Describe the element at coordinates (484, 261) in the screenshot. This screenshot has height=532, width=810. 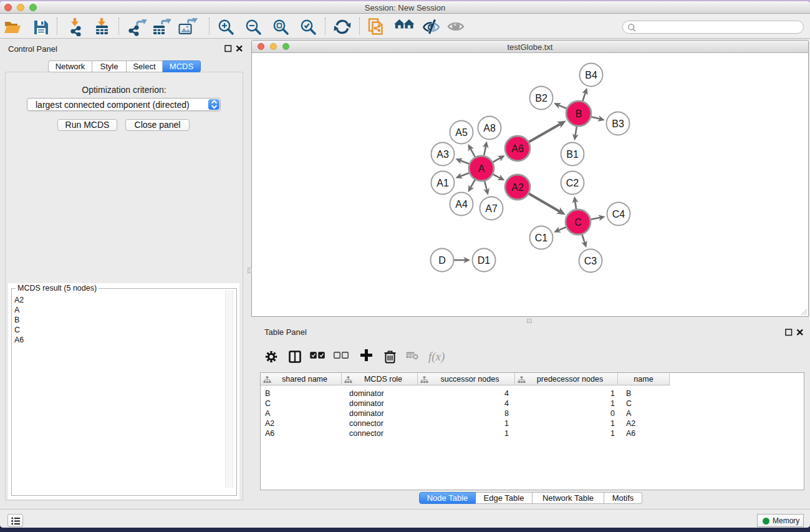
I see `svg-text: D1` at that location.